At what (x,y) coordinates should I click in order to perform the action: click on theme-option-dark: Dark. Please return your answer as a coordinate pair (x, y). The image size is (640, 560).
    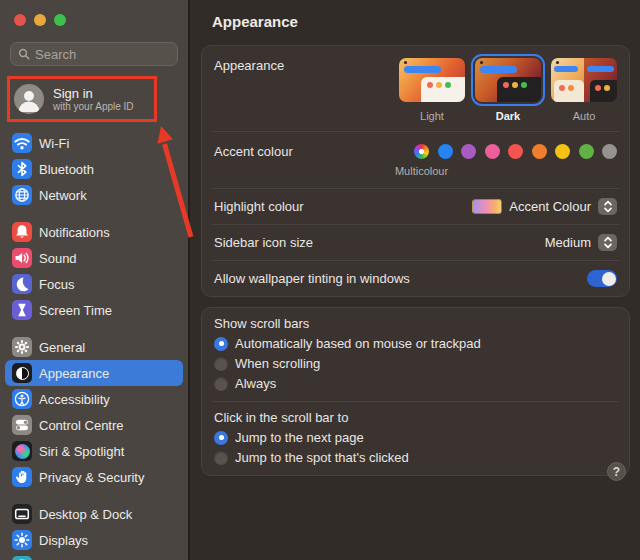
    Looking at the image, I should click on (508, 90).